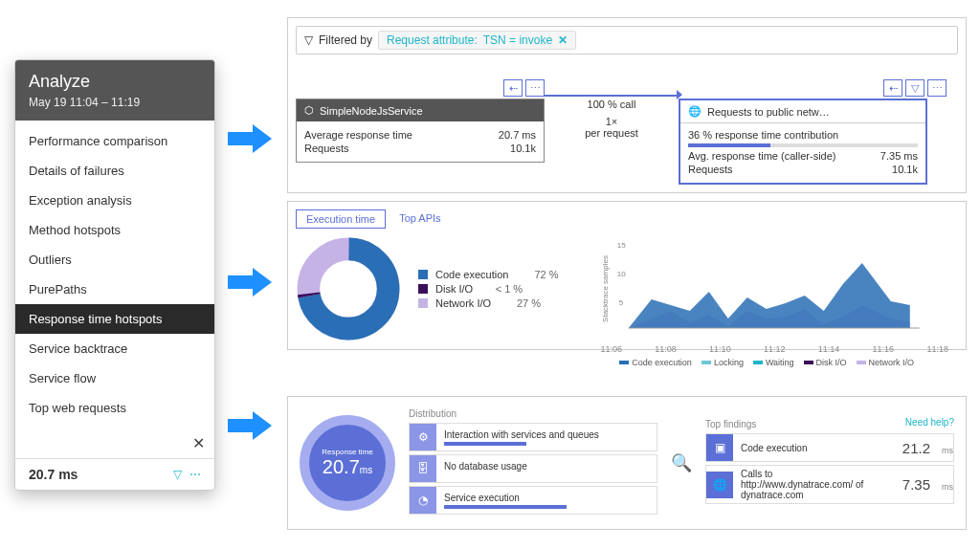 This screenshot has width=980, height=549. I want to click on x-tick: 11:14, so click(829, 349).